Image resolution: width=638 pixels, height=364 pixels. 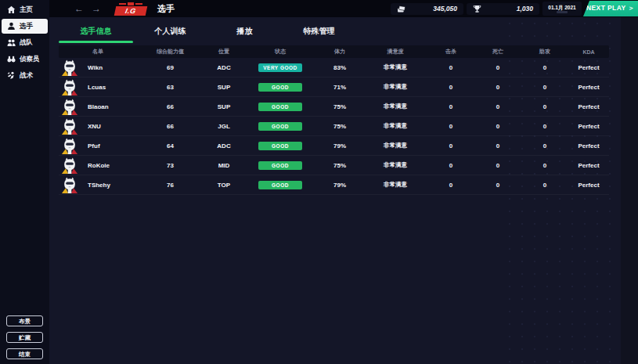 What do you see at coordinates (171, 166) in the screenshot?
I see `player-overall: 73` at bounding box center [171, 166].